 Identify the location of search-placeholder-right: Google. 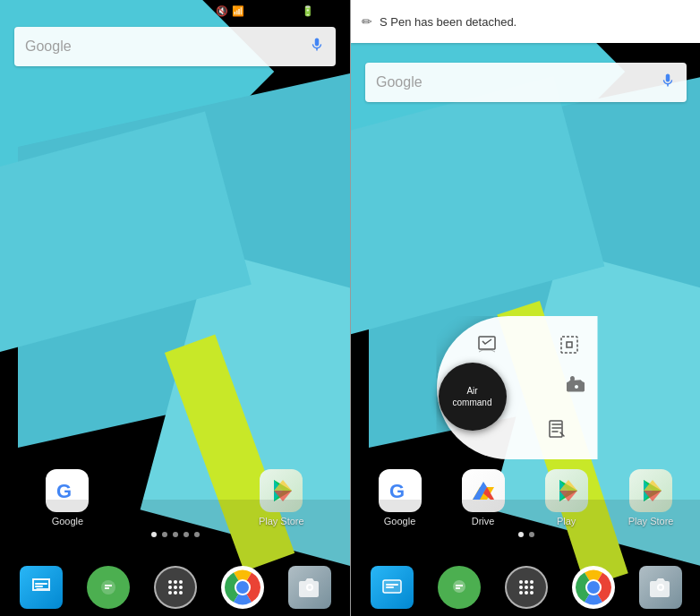
(517, 82).